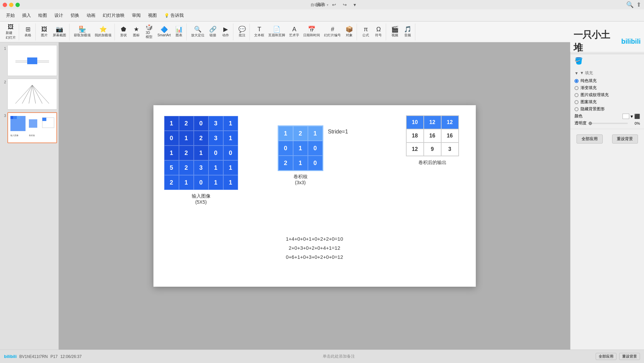 This screenshot has height=363, width=644. Describe the element at coordinates (136, 32) in the screenshot. I see `icons-button: ★ 图标` at that location.